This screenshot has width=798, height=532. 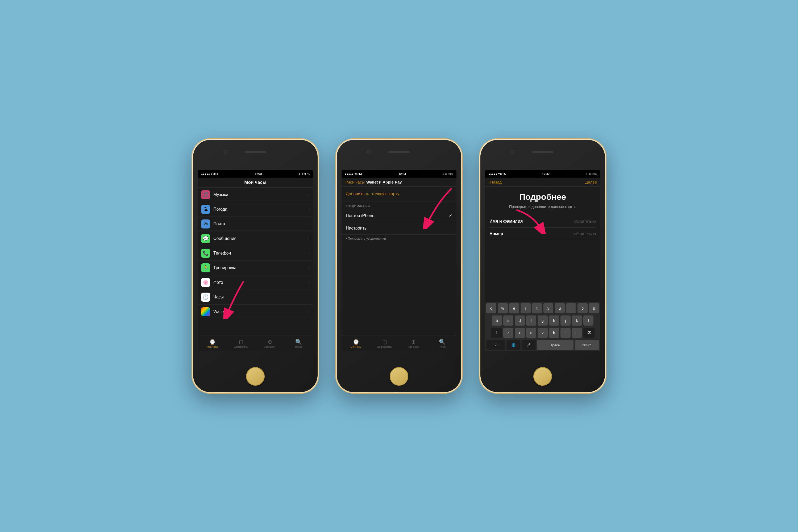 I want to click on tab-label-search: Поиск, so click(x=299, y=347).